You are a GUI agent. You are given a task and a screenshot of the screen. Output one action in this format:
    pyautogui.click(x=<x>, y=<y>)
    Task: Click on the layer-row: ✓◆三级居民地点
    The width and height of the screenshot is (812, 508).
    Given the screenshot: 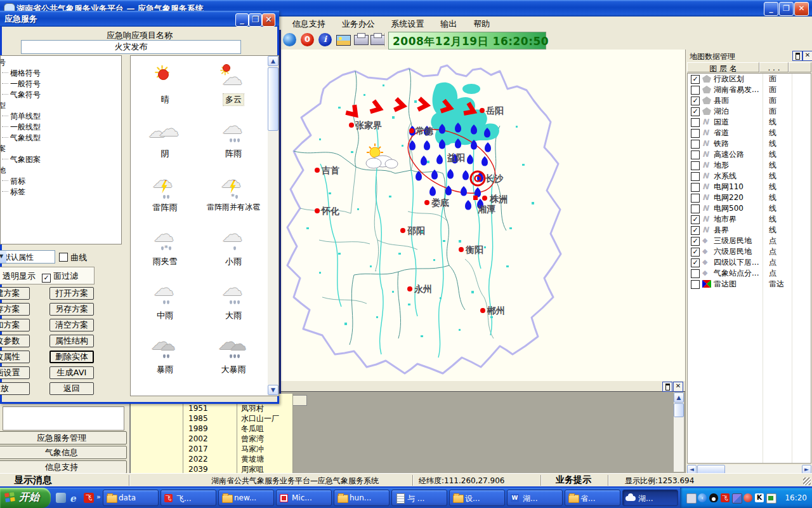 What is the action you would take?
    pyautogui.click(x=749, y=241)
    